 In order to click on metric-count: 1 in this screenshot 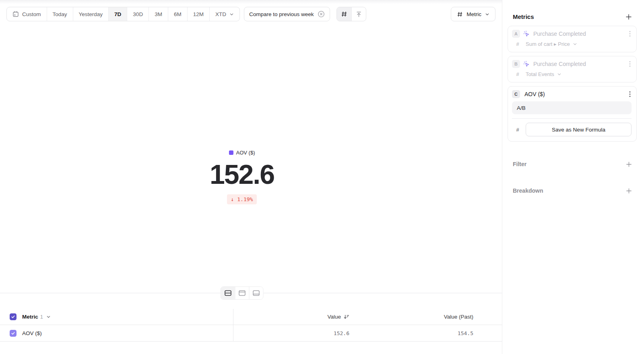, I will do `click(42, 317)`.